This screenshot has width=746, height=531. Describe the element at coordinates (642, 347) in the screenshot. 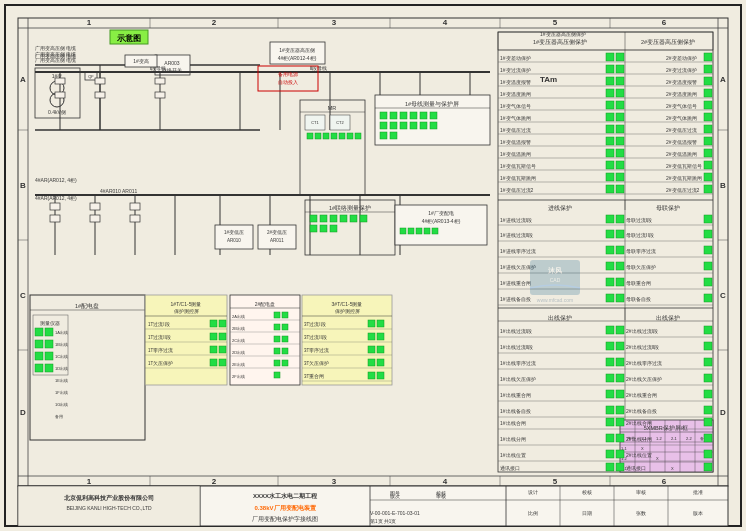

I see `svg-text: 2#出线过流II段` at that location.